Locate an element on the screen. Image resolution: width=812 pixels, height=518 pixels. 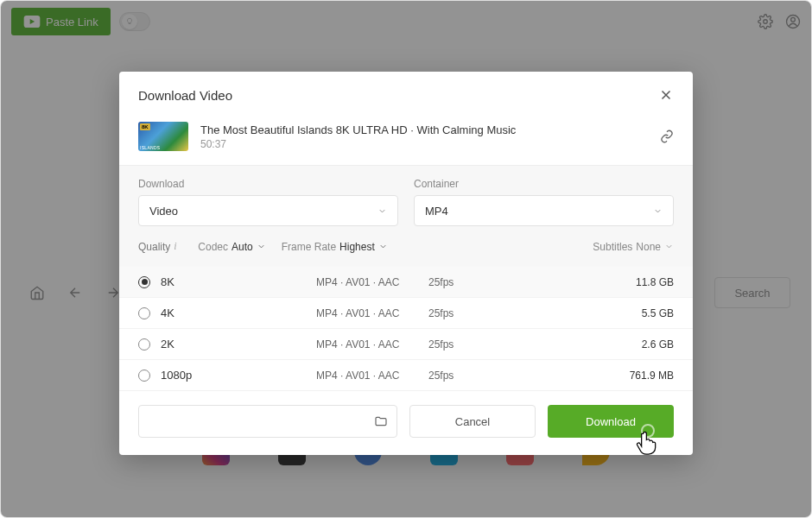
click-indicator is located at coordinates (648, 431).